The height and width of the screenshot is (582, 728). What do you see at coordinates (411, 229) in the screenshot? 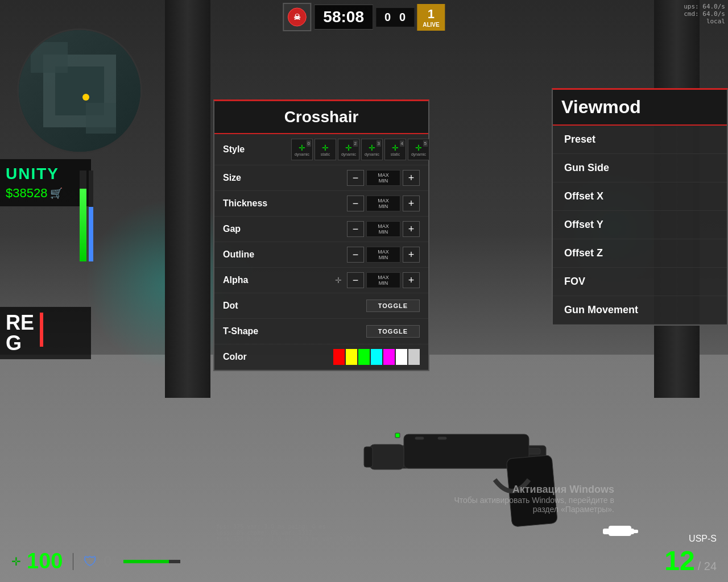
I see `gap-plus-button: +` at bounding box center [411, 229].